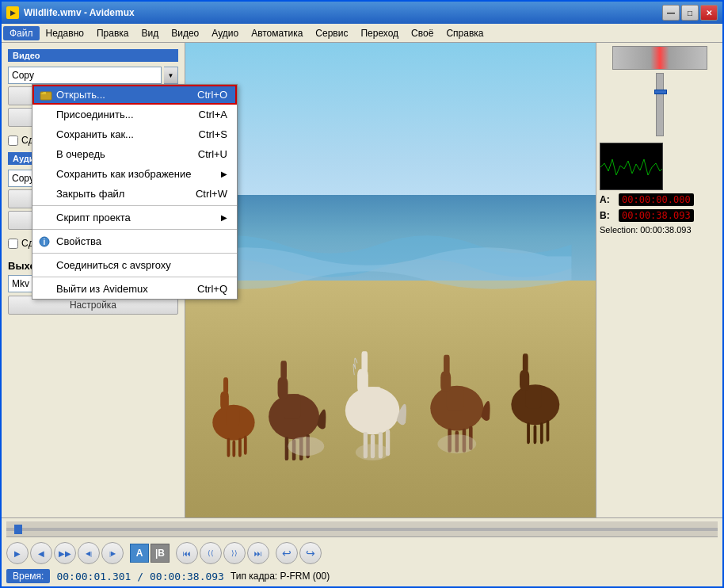 The width and height of the screenshot is (724, 588). I want to click on menu-item-properties: i Свойства, so click(135, 241).